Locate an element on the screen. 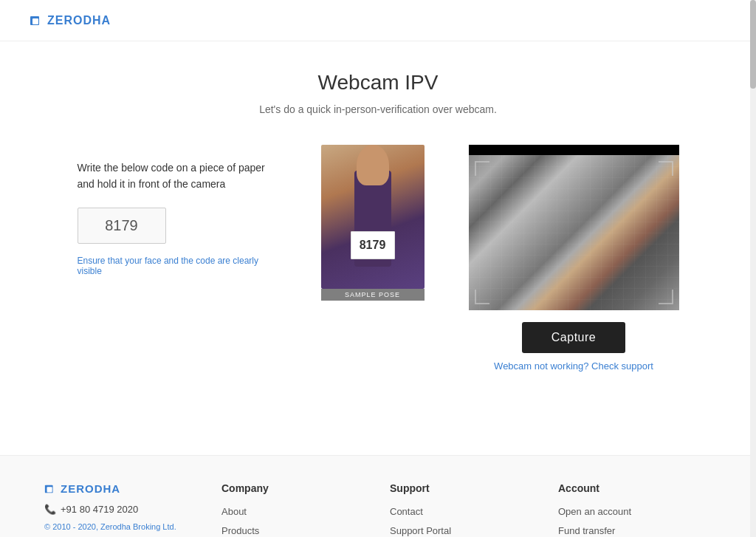 This screenshot has height=537, width=756. footer-logo: ZERODHA is located at coordinates (126, 489).